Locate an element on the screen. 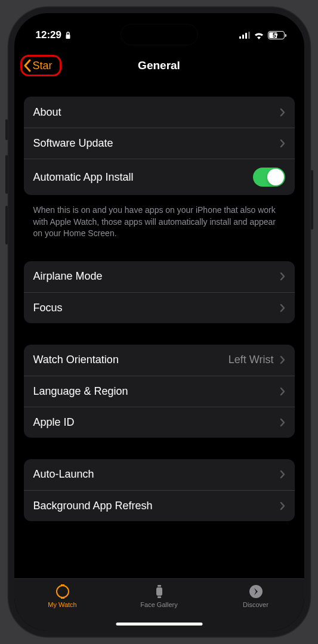  settings-section-4: Auto-Launch Background App Refresh is located at coordinates (159, 490).